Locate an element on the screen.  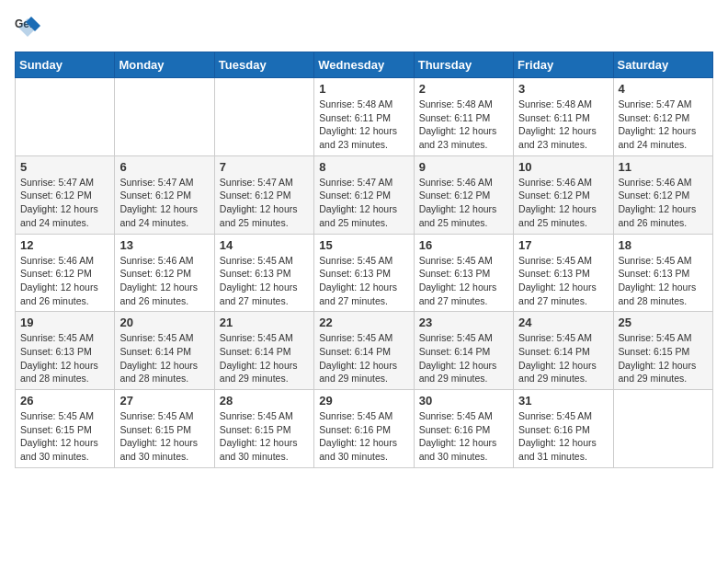
calendar-cell: 23Sunrise: 5:45 AM Sunset: 6:14 PM Dayli… is located at coordinates (463, 351).